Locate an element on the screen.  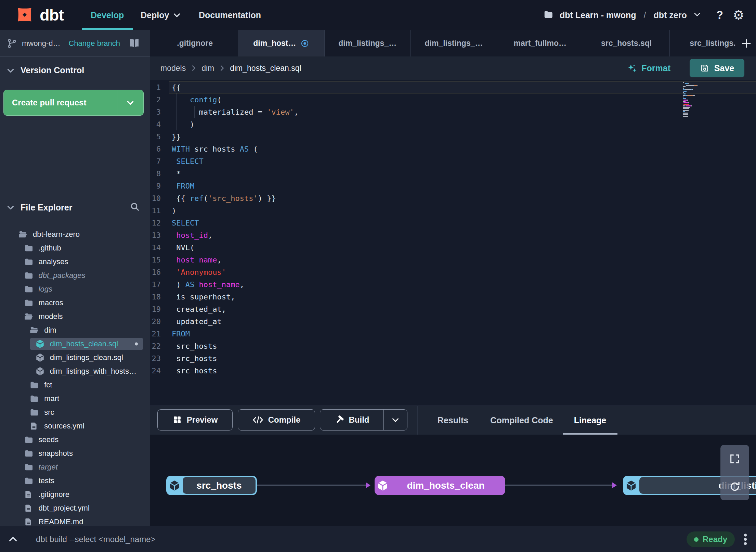
tree-item-label: dim_listings_with_hosts… is located at coordinates (93, 371).